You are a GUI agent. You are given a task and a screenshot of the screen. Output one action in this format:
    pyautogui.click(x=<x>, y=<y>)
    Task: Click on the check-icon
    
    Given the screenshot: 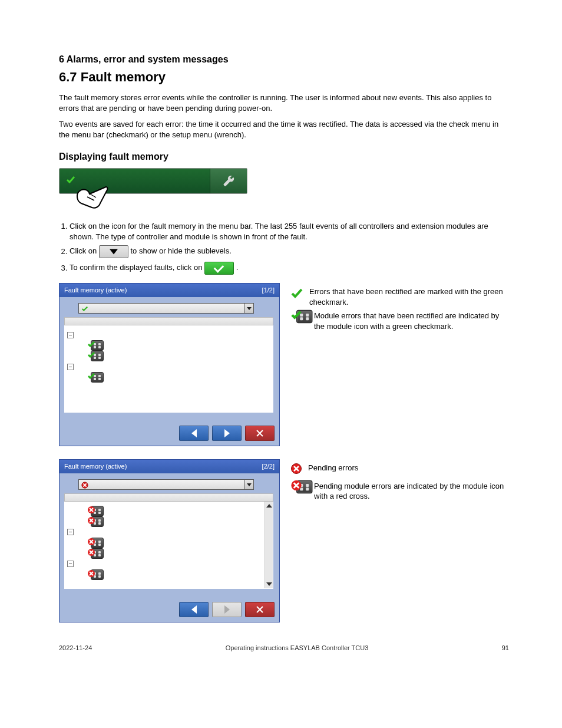 What is the action you would take?
    pyautogui.click(x=297, y=295)
    